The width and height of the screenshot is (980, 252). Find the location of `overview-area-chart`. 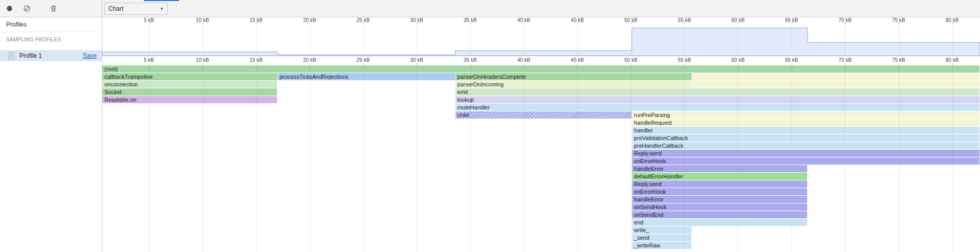

overview-area-chart is located at coordinates (541, 40).